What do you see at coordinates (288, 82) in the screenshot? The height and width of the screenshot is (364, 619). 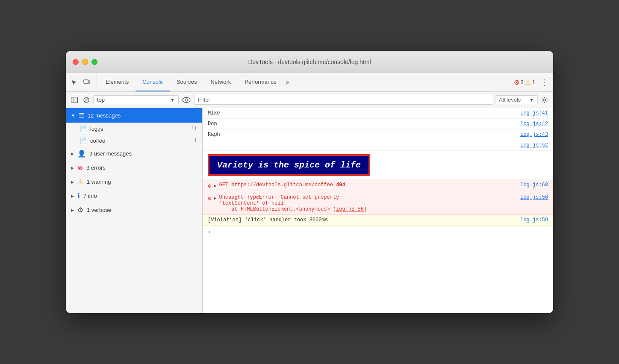 I see `more-tabs-button: »` at bounding box center [288, 82].